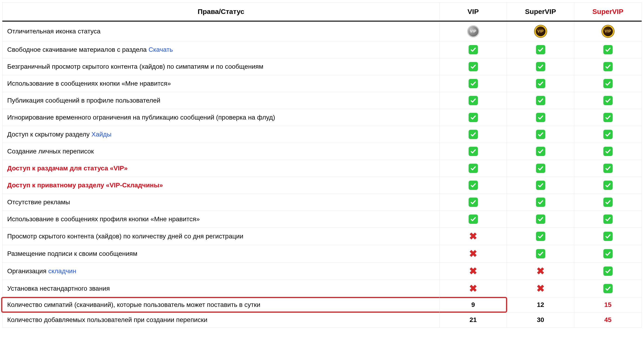 The width and height of the screenshot is (644, 338). What do you see at coordinates (141, 117) in the screenshot?
I see `row-label-text: Игнорирование временного ограничения на …` at bounding box center [141, 117].